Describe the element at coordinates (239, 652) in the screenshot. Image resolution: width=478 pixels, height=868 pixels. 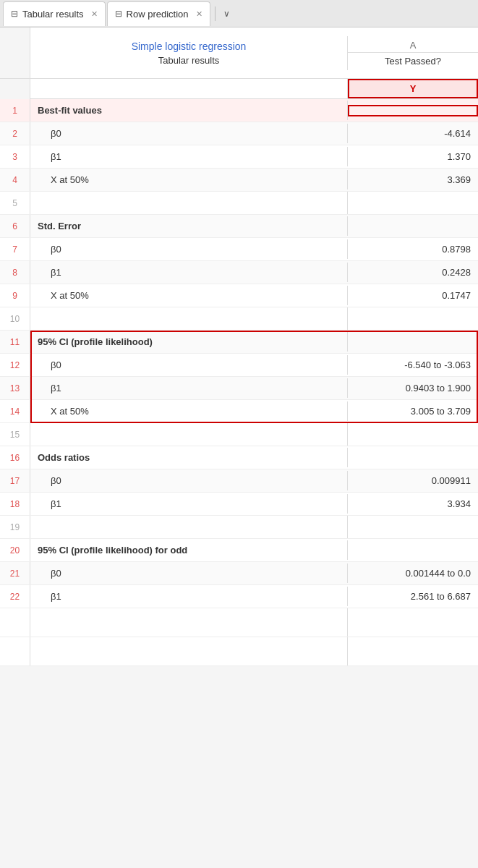
I see `table-row` at that location.